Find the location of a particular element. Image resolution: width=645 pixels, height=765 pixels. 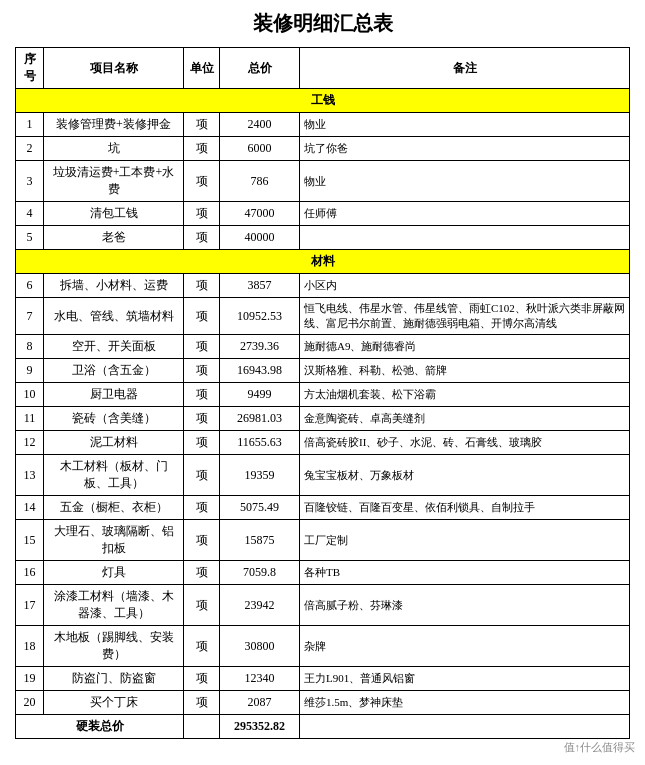

cell-seq: 8 is located at coordinates (30, 347).